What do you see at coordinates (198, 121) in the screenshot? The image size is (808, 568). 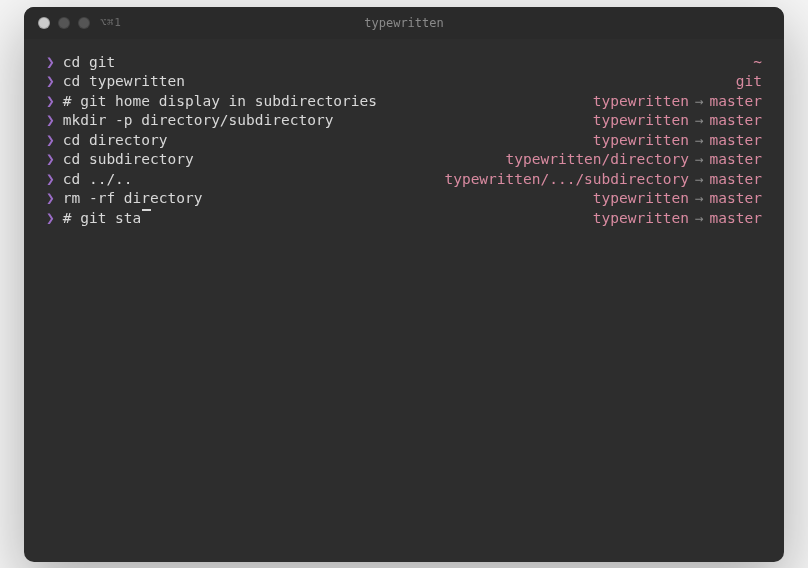 I see `command-text: mkdir -p directory/subdirectory` at bounding box center [198, 121].